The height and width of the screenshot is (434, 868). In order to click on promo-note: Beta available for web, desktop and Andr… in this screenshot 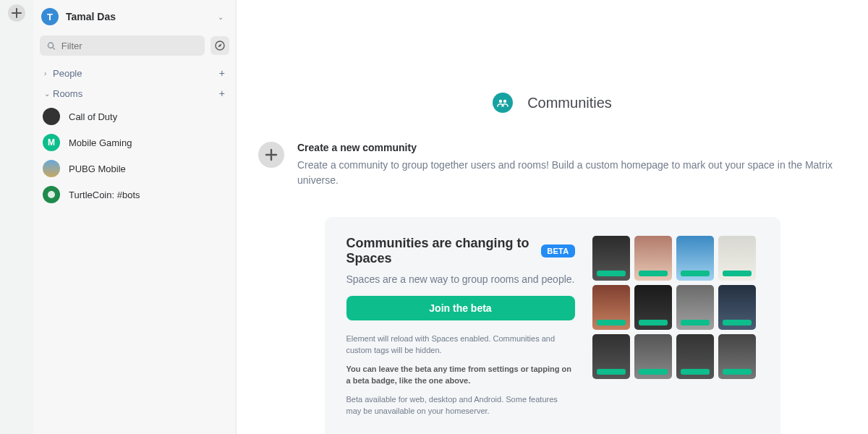, I will do `click(461, 406)`.